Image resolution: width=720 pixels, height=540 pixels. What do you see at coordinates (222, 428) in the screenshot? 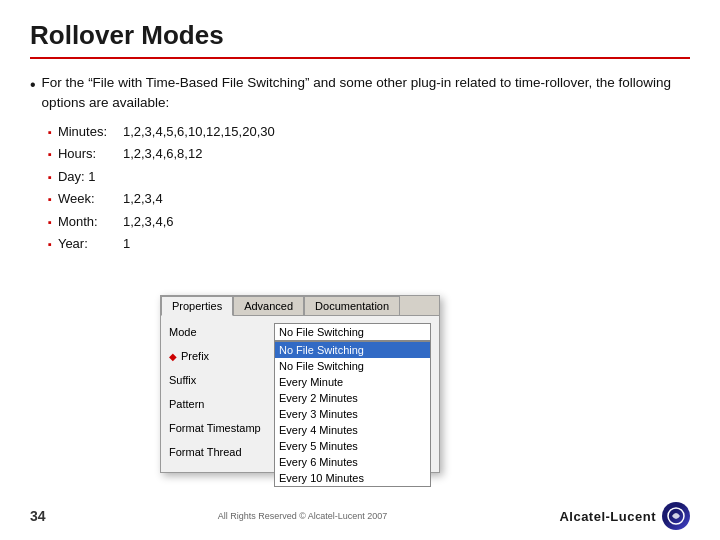
I see `format-timestamp-label: Format Timestamp` at bounding box center [222, 428].